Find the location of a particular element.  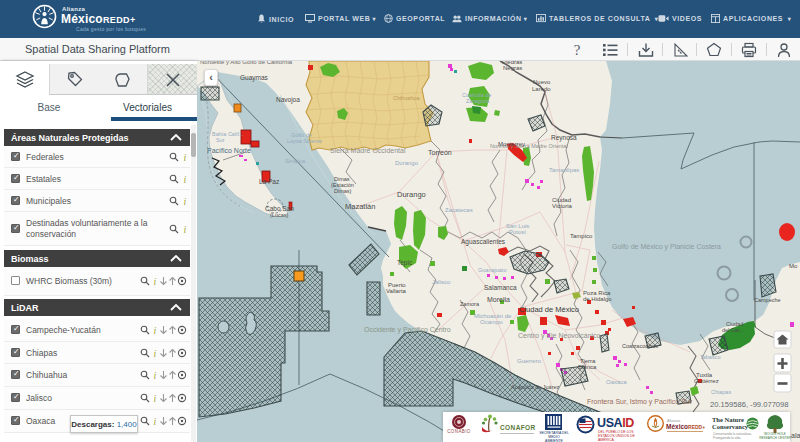

svg-text: Potosí is located at coordinates (518, 232).